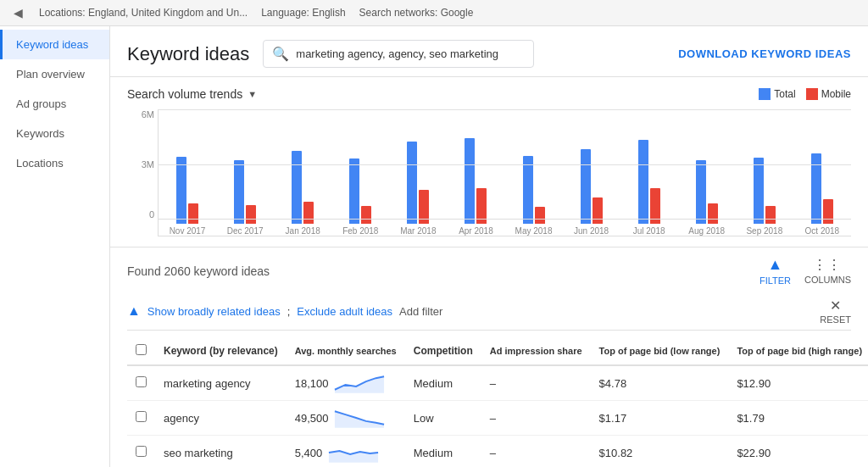  What do you see at coordinates (410, 54) in the screenshot?
I see `search-input` at bounding box center [410, 54].